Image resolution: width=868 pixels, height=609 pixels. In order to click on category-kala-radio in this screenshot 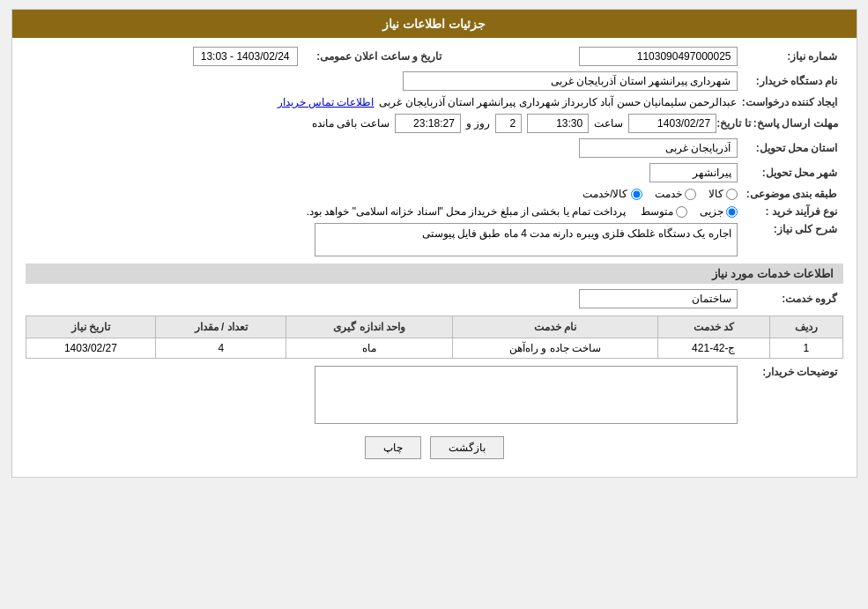, I will do `click(731, 194)`.